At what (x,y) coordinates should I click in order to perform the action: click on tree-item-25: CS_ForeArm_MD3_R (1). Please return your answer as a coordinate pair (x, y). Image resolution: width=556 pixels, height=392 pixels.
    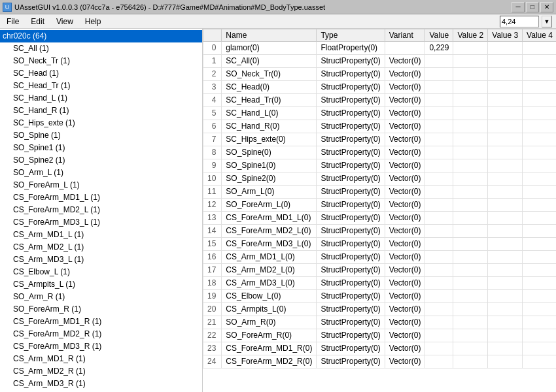
    Looking at the image, I should click on (101, 346).